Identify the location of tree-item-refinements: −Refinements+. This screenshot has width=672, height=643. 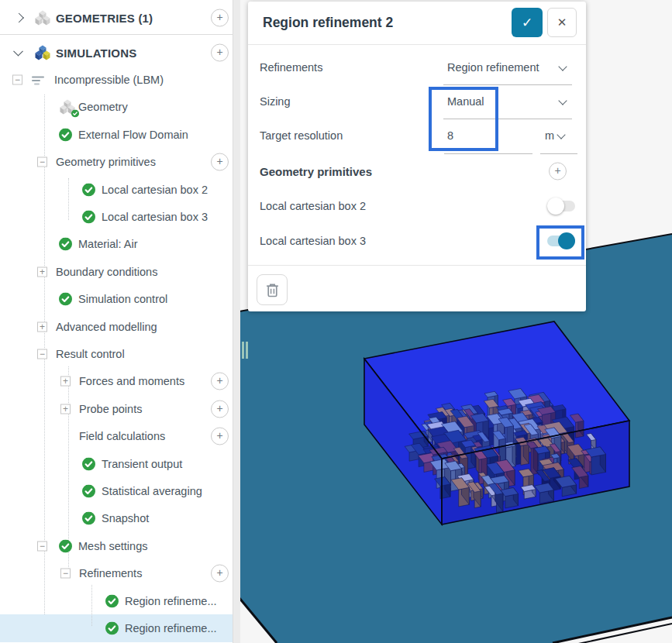
(116, 573).